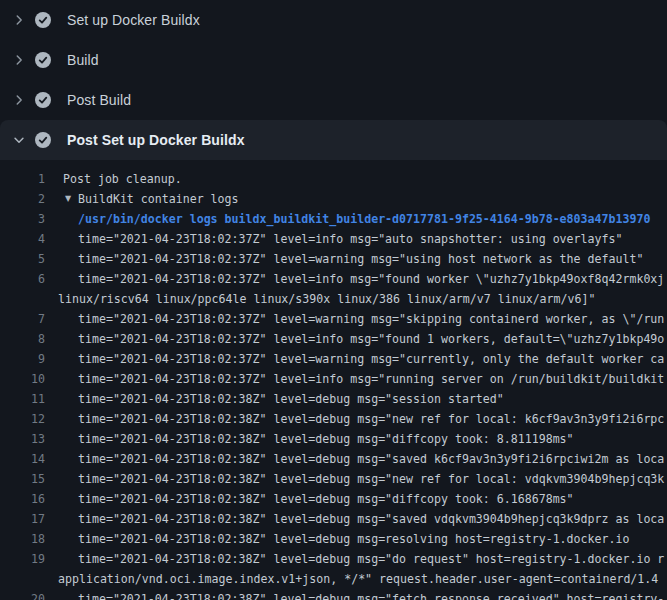  Describe the element at coordinates (334, 419) in the screenshot. I see `log-line: 12 time="2021-04-23T18:02:38Z" level=deb…` at that location.